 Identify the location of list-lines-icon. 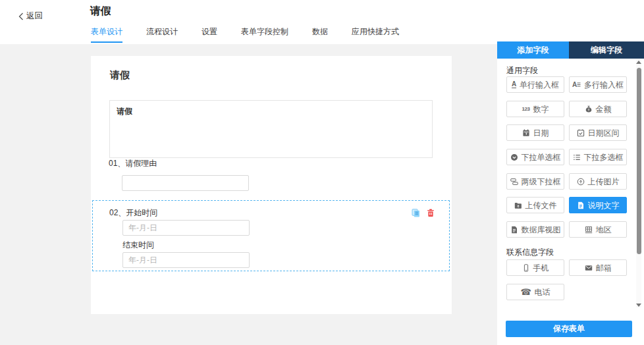
(577, 157).